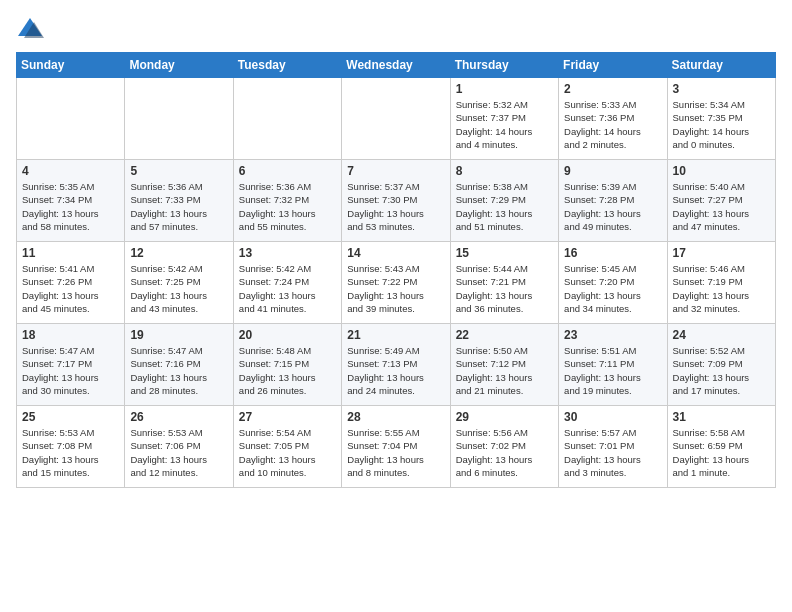  Describe the element at coordinates (612, 417) in the screenshot. I see `day-number: 30` at that location.